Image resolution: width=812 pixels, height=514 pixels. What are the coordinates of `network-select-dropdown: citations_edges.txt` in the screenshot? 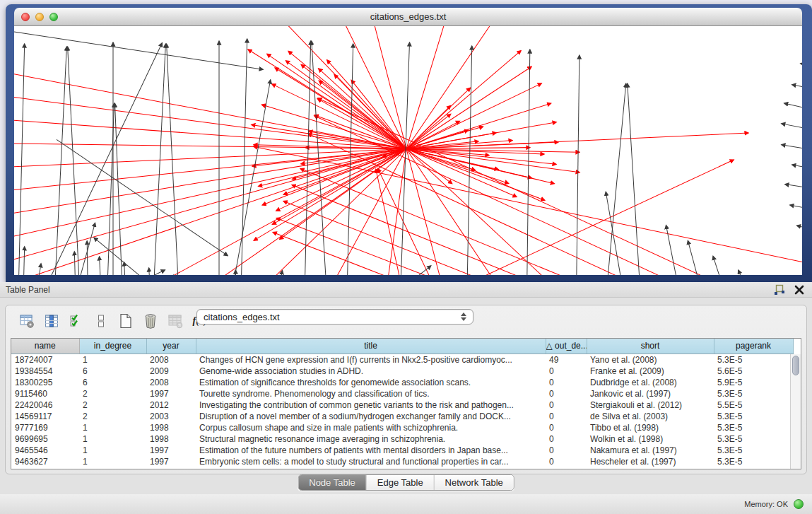 It's located at (335, 317).